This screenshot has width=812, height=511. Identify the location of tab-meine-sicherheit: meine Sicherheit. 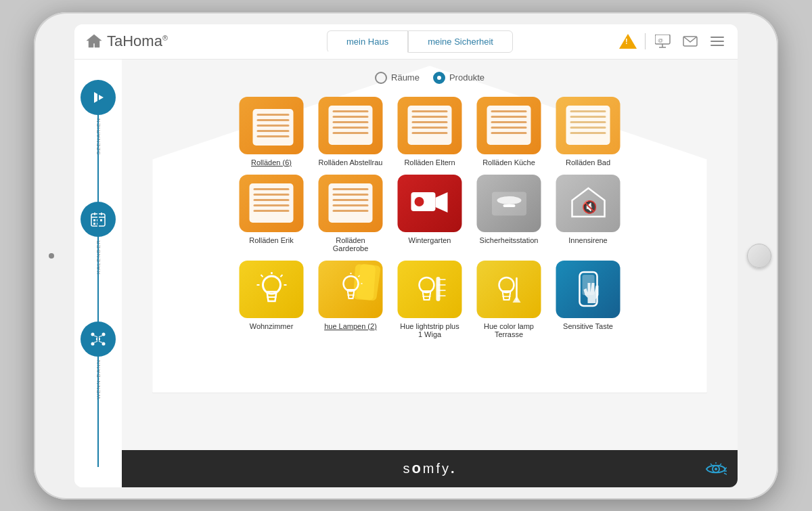
(460, 42).